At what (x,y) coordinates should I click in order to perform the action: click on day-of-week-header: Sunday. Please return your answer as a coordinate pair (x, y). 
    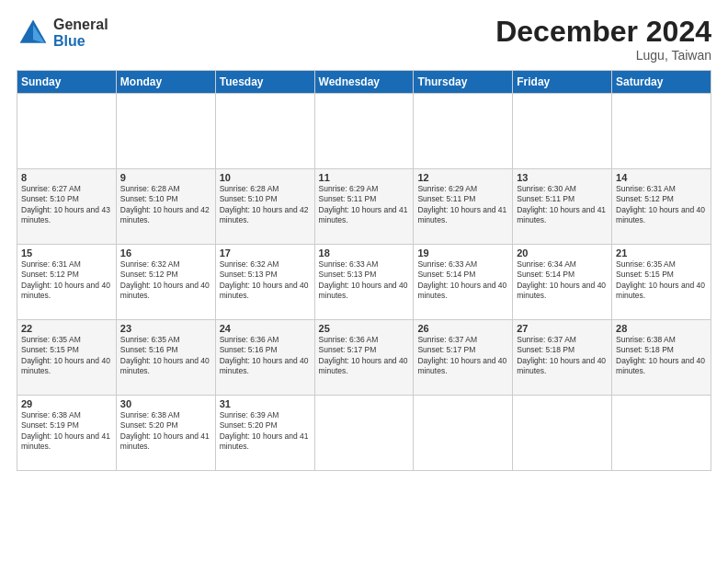
    Looking at the image, I should click on (67, 83).